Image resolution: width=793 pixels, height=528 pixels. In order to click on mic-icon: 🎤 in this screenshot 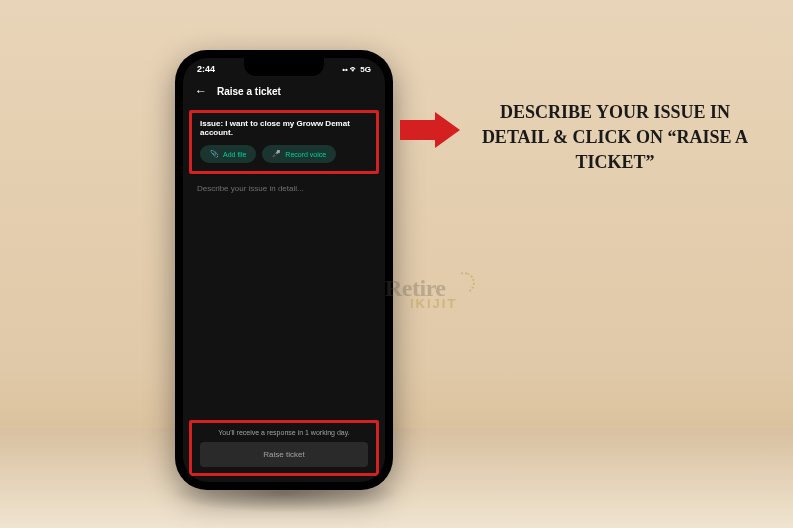, I will do `click(276, 154)`.